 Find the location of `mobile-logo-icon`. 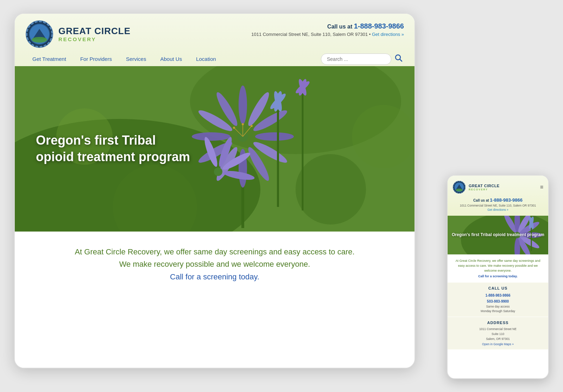

mobile-logo-icon is located at coordinates (459, 187).